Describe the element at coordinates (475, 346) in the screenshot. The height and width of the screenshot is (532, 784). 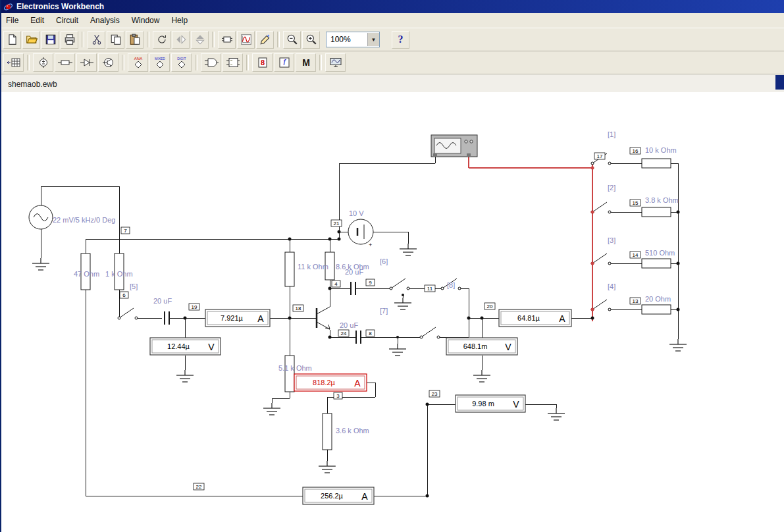
I see `svg-text: 648.1m` at that location.